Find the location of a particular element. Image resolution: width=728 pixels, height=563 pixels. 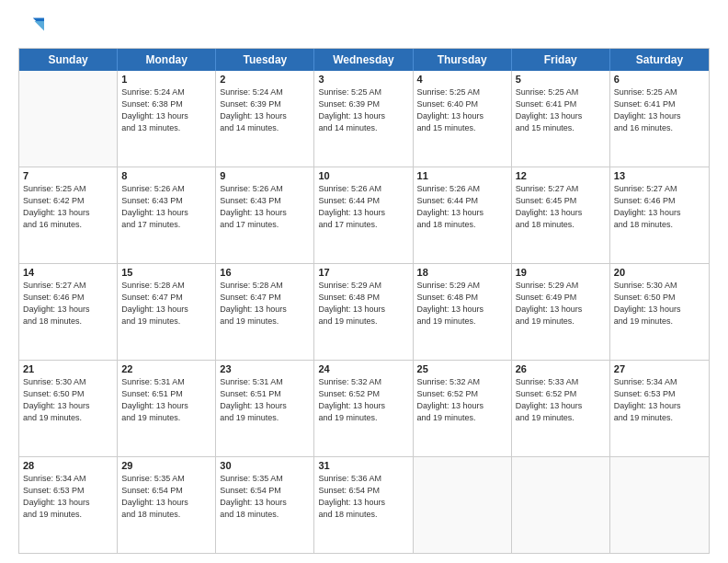

sunset: Sunset: 6:40 PM is located at coordinates (462, 105).